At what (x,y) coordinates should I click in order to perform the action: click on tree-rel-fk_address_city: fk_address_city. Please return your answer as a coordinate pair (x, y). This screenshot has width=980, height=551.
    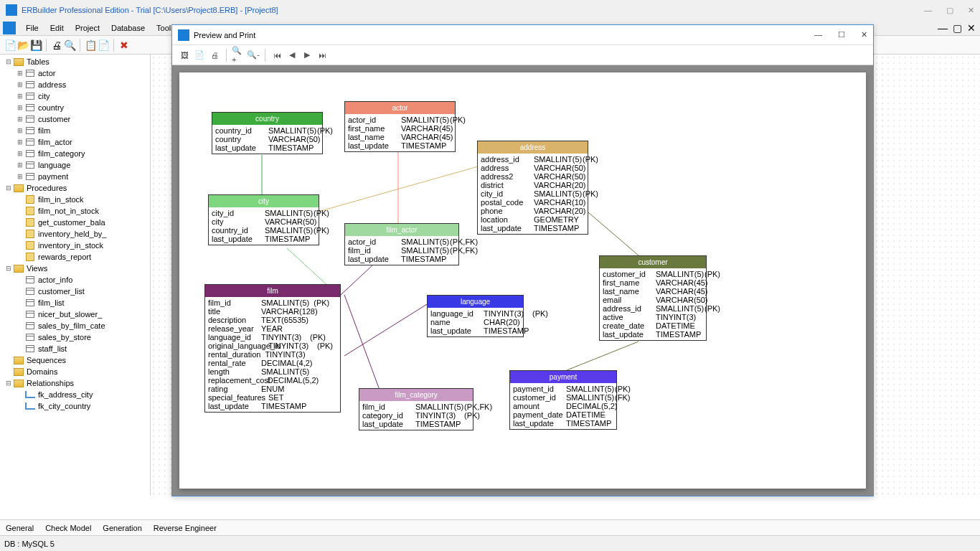
    Looking at the image, I should click on (75, 395).